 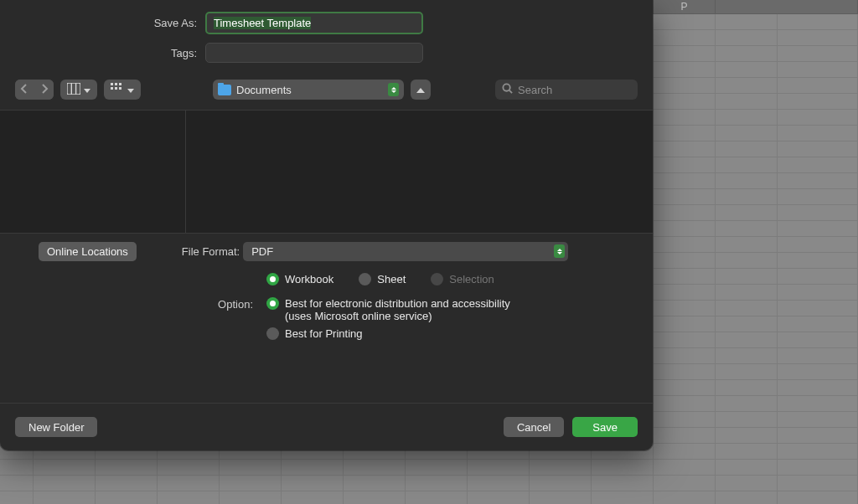 I want to click on tags-label: Tags:, so click(x=102, y=54).